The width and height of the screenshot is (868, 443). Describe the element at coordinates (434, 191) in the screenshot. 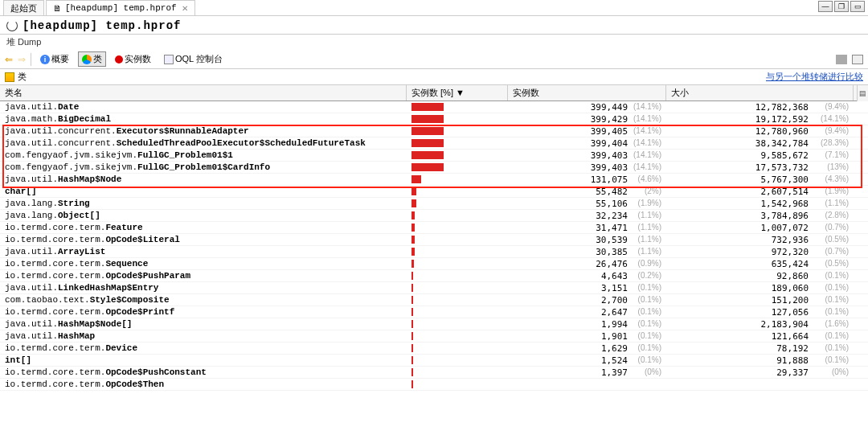

I see `table-row: char[]55,482(2%)2,607,514(1.9%)` at that location.